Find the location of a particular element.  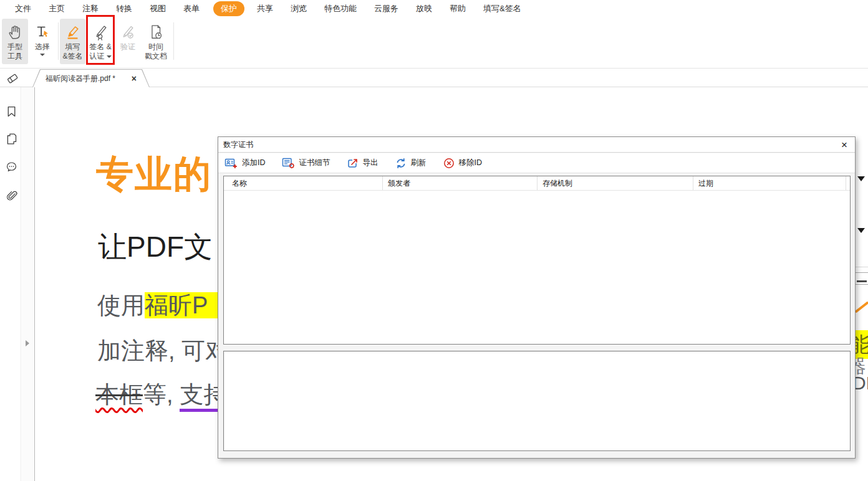

verify-label: 验证 is located at coordinates (128, 47).